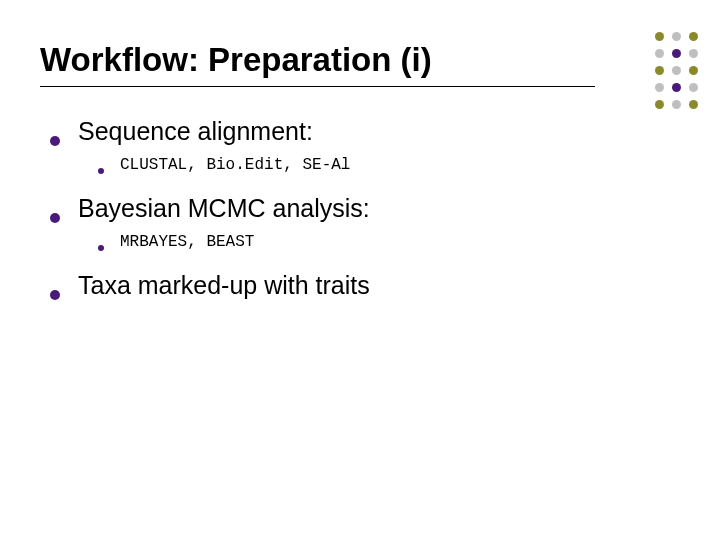  I want to click on bullet-item: Taxa marked-up with traits, so click(365, 286).